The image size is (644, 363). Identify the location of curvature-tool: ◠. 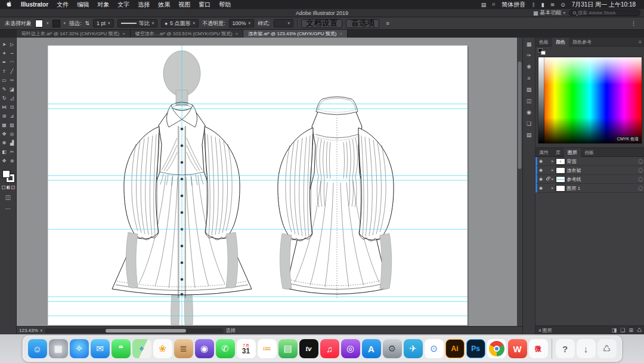
(12, 62).